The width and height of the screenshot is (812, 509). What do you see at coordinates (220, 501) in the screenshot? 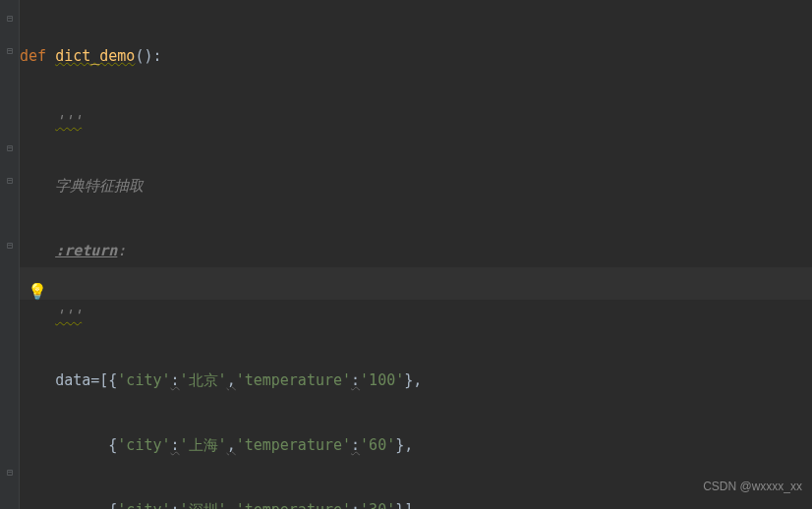
I see `code-line: {'city':'深圳','temperature':'30'}]` at bounding box center [220, 501].